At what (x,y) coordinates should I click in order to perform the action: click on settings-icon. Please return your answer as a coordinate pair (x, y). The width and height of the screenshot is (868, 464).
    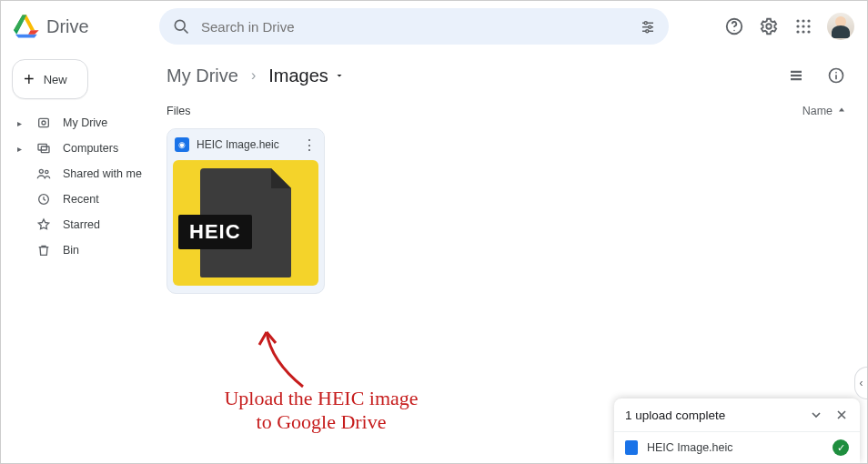
    Looking at the image, I should click on (769, 26).